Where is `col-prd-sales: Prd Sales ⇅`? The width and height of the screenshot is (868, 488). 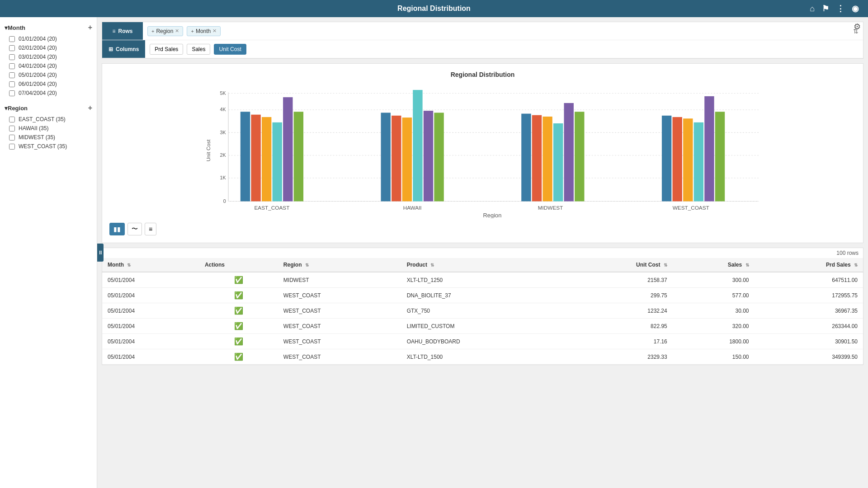
col-prd-sales: Prd Sales ⇅ is located at coordinates (809, 265).